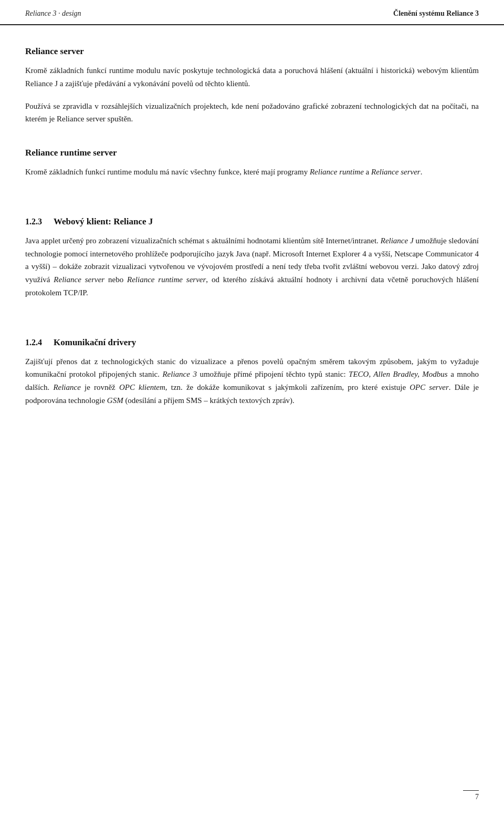 The width and height of the screenshot is (504, 816). I want to click on section-1-2-4-number: 1.2.4, so click(35, 343).